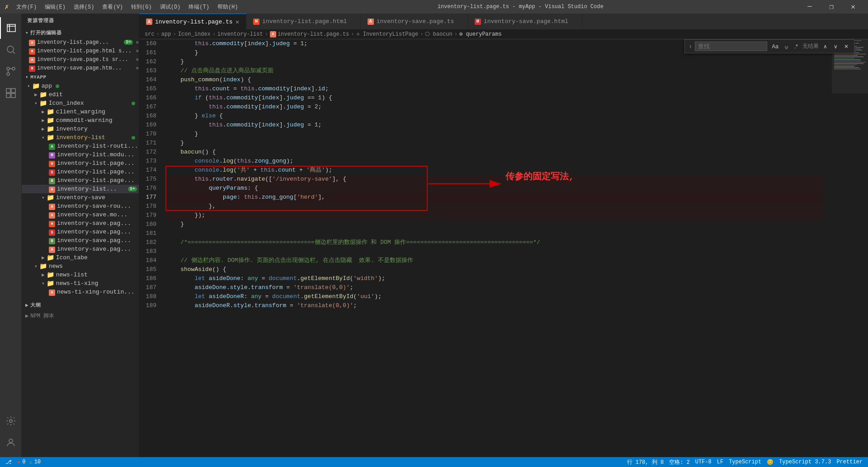  Describe the element at coordinates (199, 7) in the screenshot. I see `menu-terminal: 终端(T)` at that location.